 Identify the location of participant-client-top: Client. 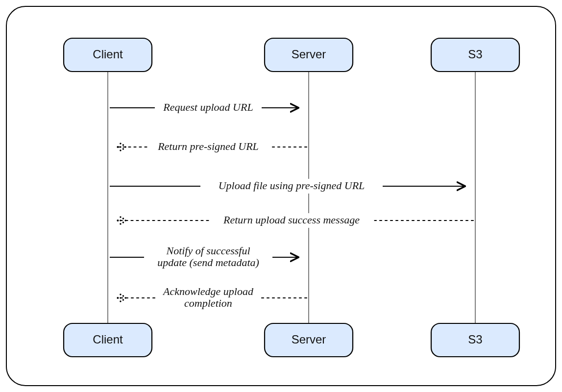
(108, 55).